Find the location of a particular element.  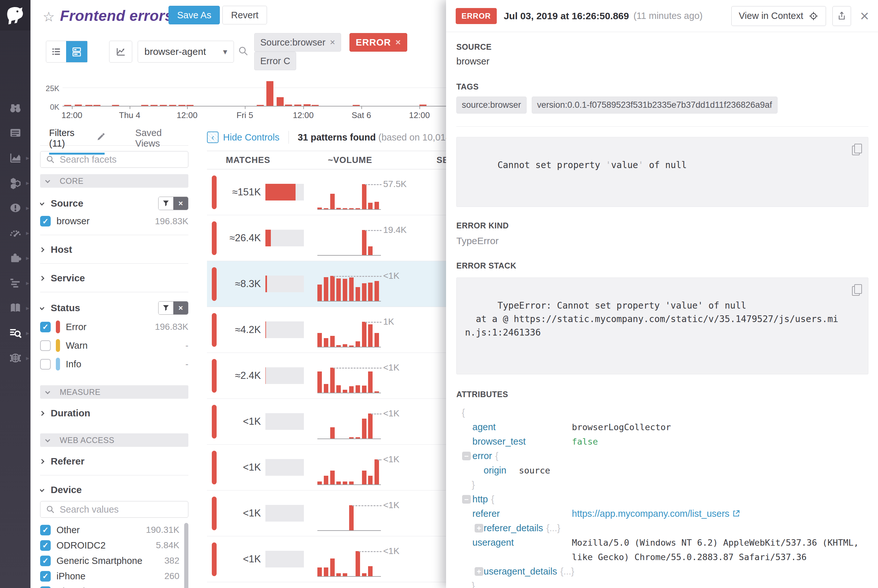

facet-group-header: CORE is located at coordinates (114, 181).